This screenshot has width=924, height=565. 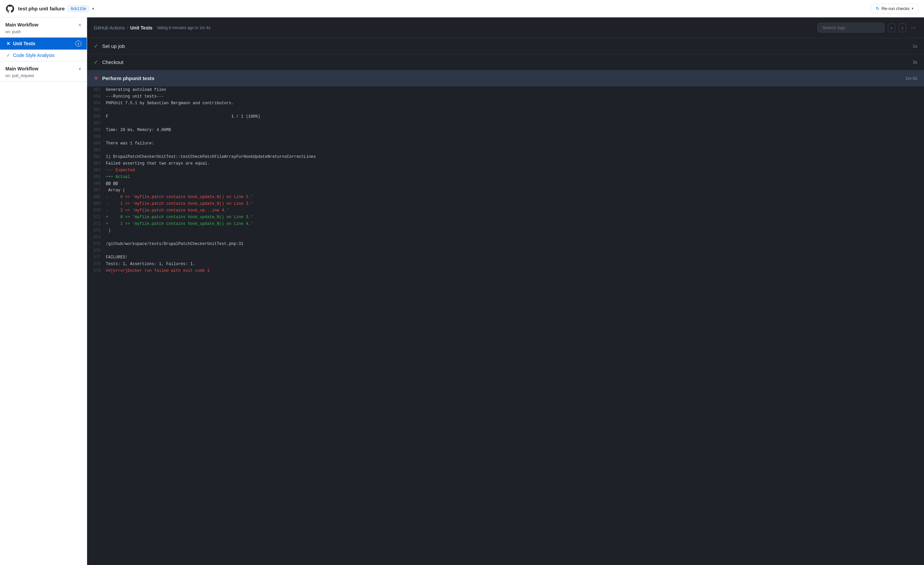 What do you see at coordinates (113, 46) in the screenshot?
I see `setup-job-label: Set up job` at bounding box center [113, 46].